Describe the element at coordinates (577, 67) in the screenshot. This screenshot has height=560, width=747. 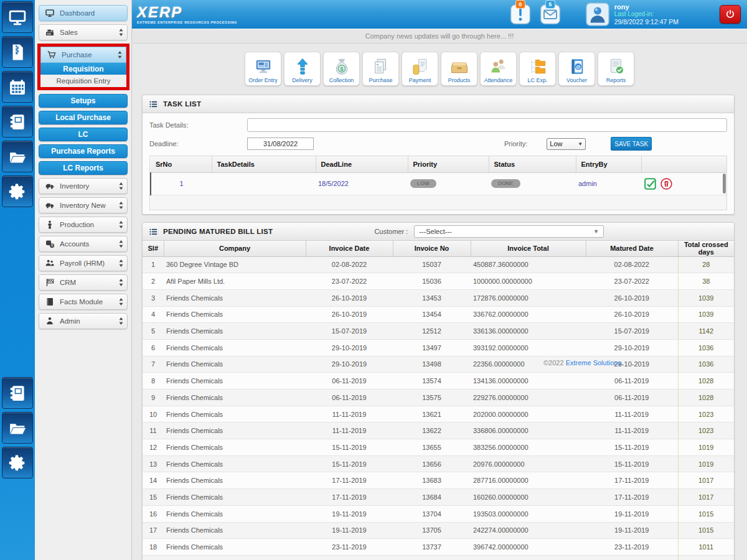
I see `voucher-icon: @` at that location.